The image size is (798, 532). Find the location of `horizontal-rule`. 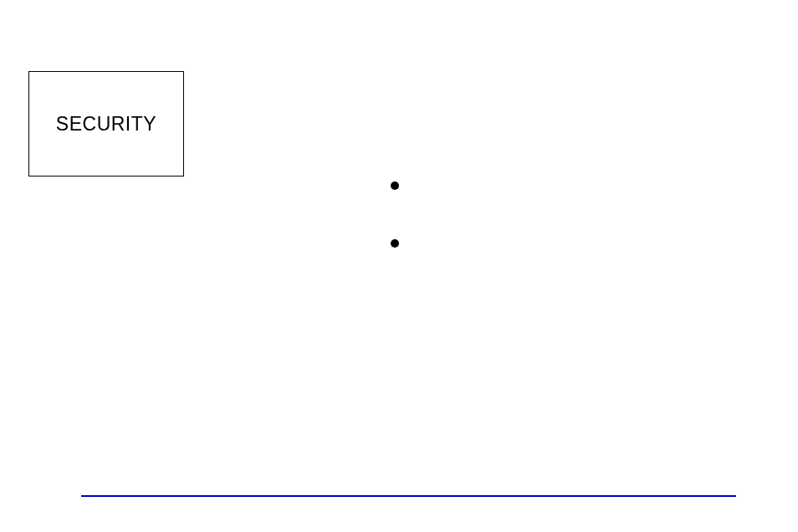

horizontal-rule is located at coordinates (408, 496).